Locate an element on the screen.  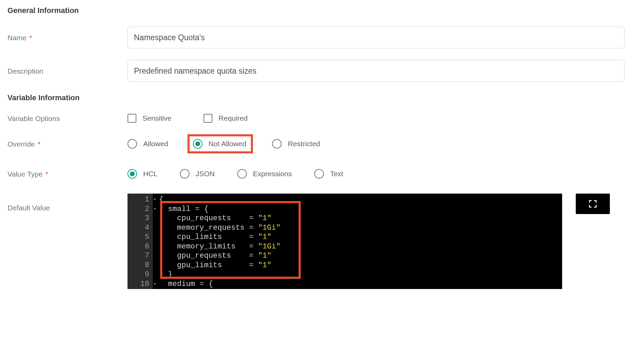
highlight-not-allowed: Not Allowed is located at coordinates (220, 144).